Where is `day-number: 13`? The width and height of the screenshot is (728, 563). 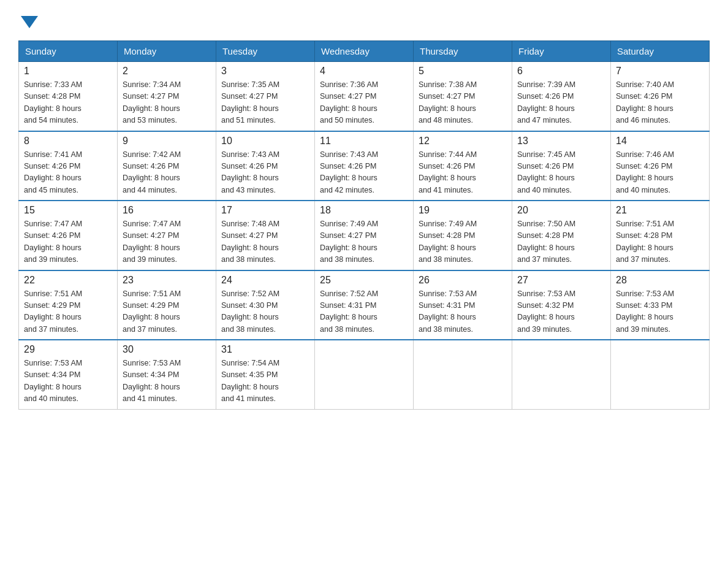
day-number: 13 is located at coordinates (561, 141).